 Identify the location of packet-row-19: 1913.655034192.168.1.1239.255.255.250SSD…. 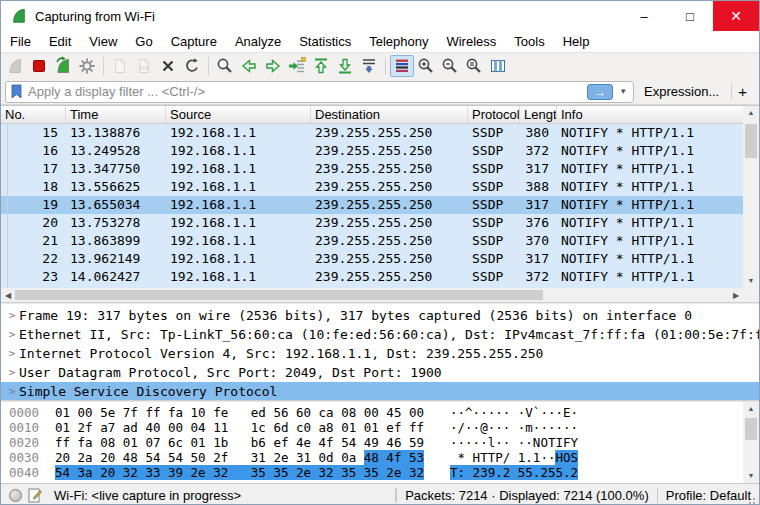
(373, 205).